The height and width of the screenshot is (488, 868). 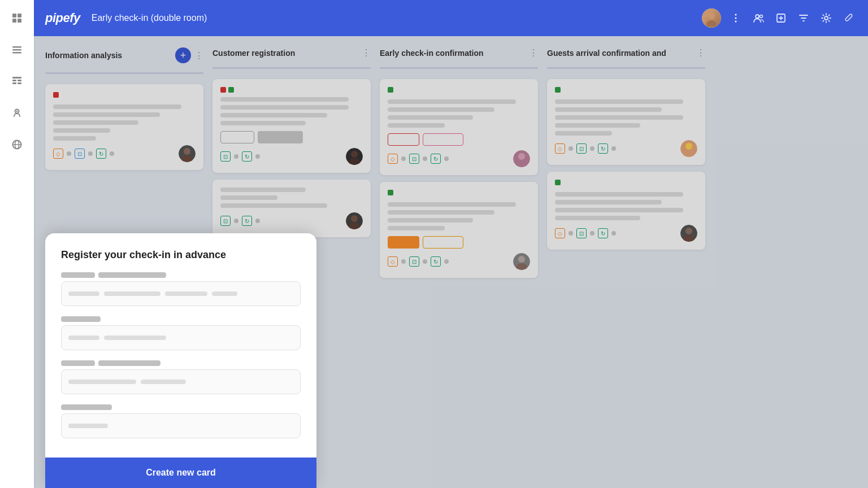 I want to click on card-indicator-green, so click(x=231, y=90).